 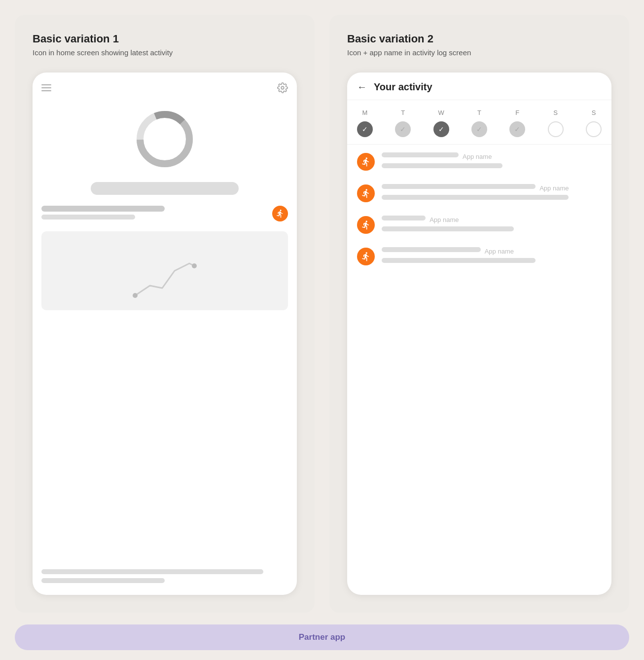 I want to click on app-name-4: App name, so click(x=499, y=252).